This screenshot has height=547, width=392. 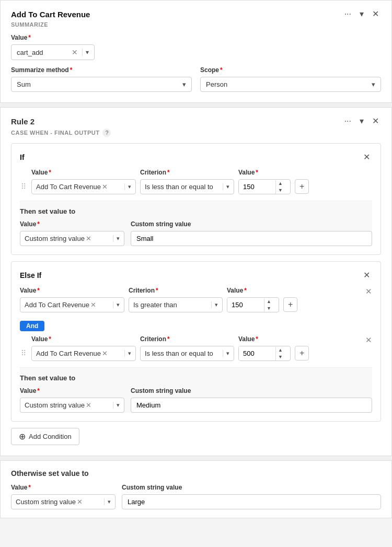 What do you see at coordinates (280, 354) in the screenshot?
I see `elseif-row2-num-spinners: ▲ ▼` at bounding box center [280, 354].